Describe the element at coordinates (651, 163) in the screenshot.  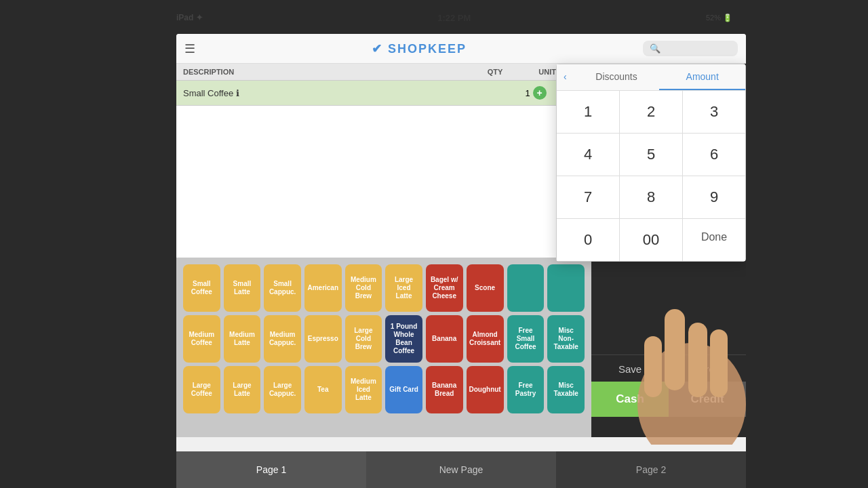
I see `numpad-overlay: ‹ Discounts Amount 1 2 3 4 5 6 7 8 9 0 0…` at that location.